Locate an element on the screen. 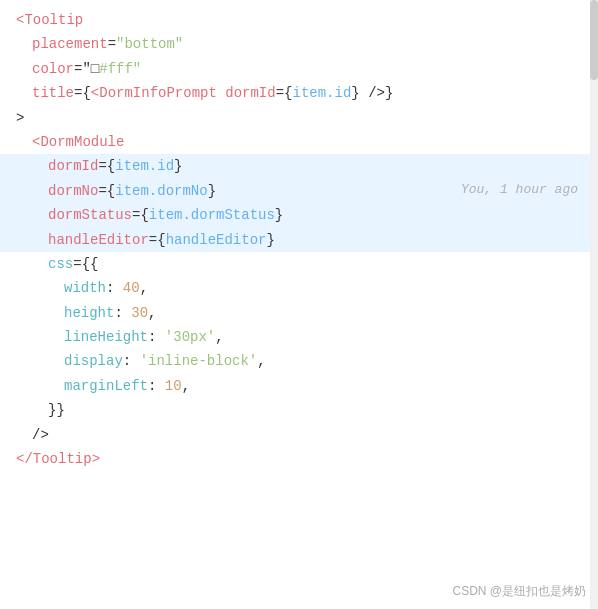  scrollbar-vertical is located at coordinates (594, 304).